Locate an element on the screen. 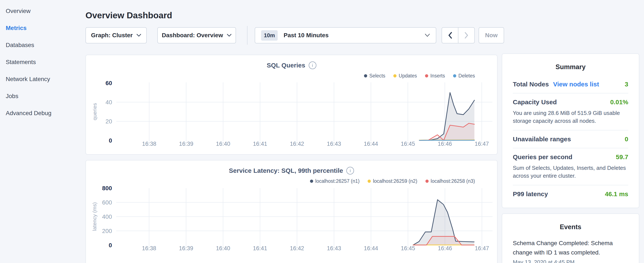  time-window-selector: 10m Past 10 Minutes is located at coordinates (346, 35).